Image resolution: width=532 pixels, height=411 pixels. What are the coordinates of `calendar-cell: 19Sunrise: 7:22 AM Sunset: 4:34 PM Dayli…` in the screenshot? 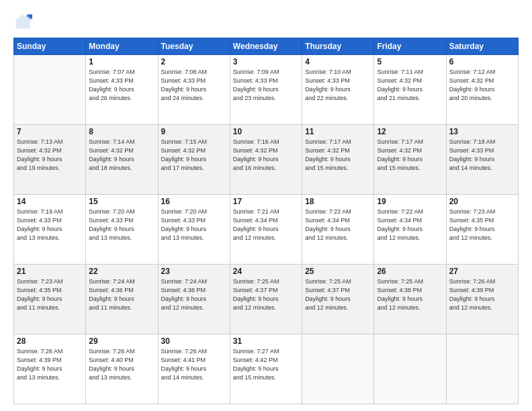 It's located at (410, 230).